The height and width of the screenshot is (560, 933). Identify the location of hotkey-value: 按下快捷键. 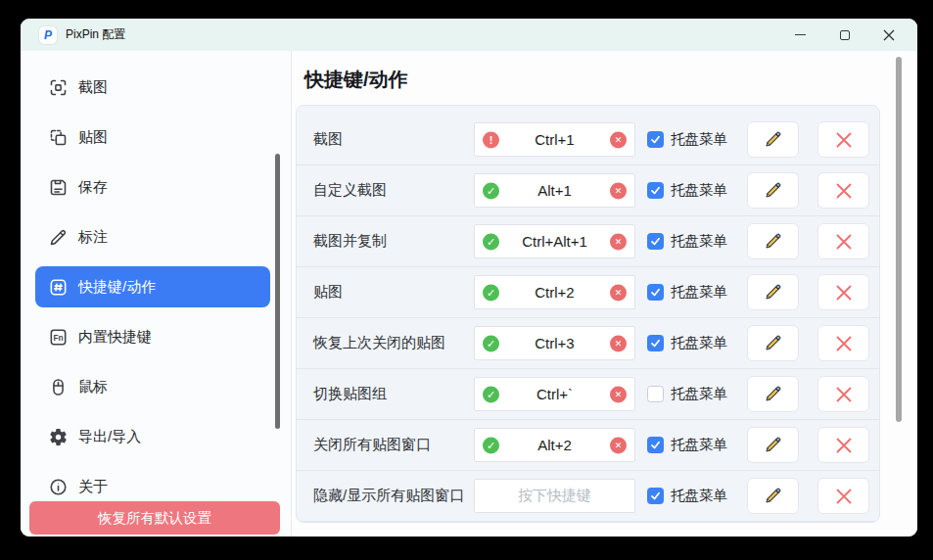
(554, 495).